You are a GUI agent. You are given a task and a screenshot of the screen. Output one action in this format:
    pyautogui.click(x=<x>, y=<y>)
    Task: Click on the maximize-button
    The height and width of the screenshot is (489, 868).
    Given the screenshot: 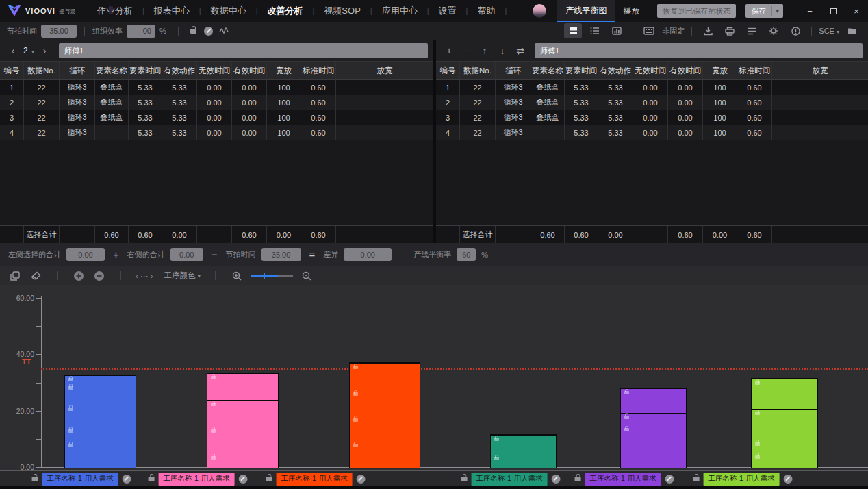 What is the action you would take?
    pyautogui.click(x=833, y=11)
    